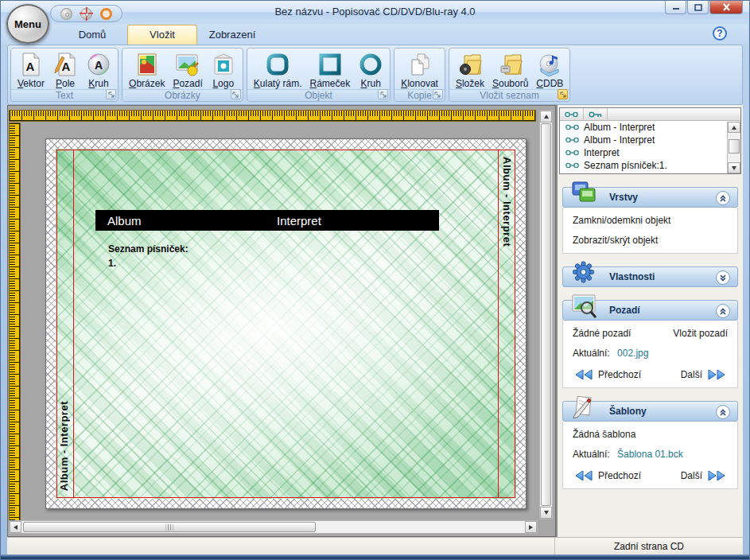 The image size is (750, 560). What do you see at coordinates (470, 70) in the screenshot?
I see `slozek-button: Složek` at bounding box center [470, 70].